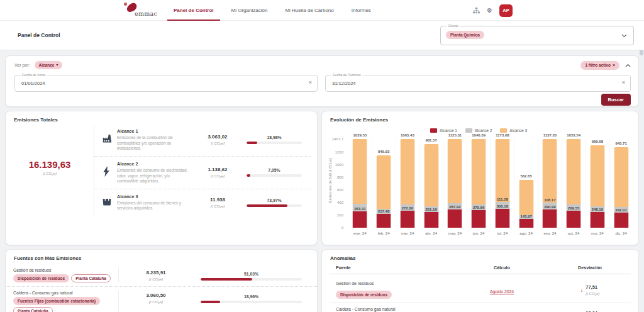 This screenshot has width=644, height=312. I want to click on source-percent: 51,03%, so click(252, 274).